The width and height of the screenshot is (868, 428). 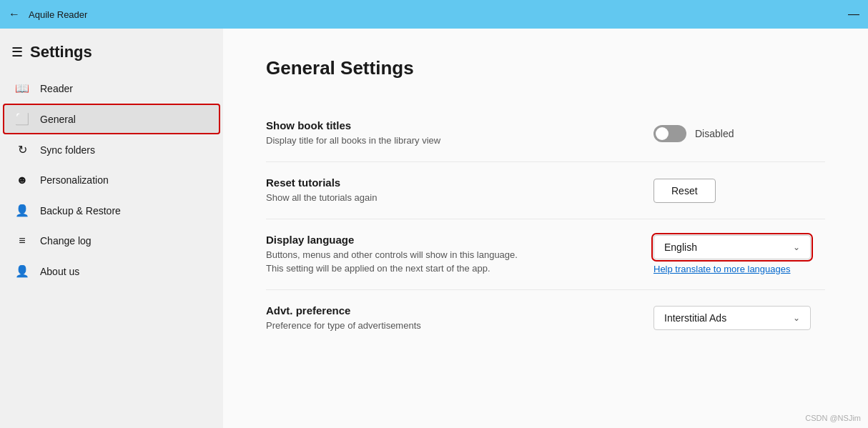 I want to click on button-control: Reset, so click(x=739, y=191).